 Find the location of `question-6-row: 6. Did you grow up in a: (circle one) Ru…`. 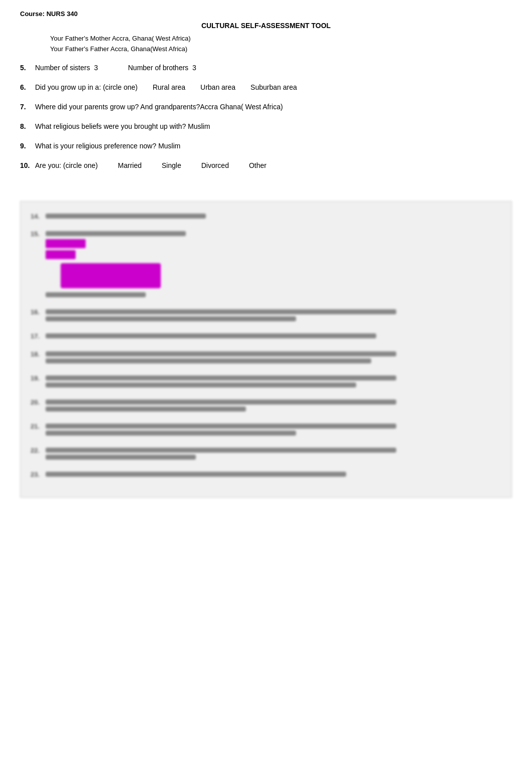

question-6-row: 6. Did you grow up in a: (circle one) Ru… is located at coordinates (266, 87).